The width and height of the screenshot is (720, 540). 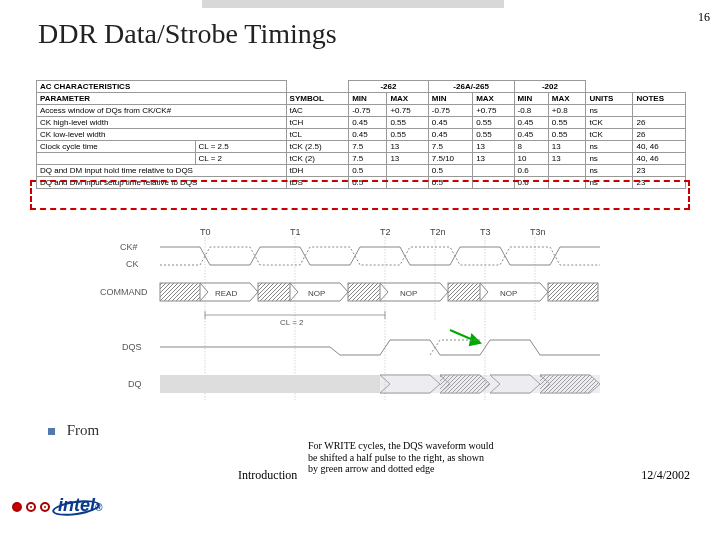 What do you see at coordinates (408, 99) in the screenshot?
I see `h-max1: MAX` at bounding box center [408, 99].